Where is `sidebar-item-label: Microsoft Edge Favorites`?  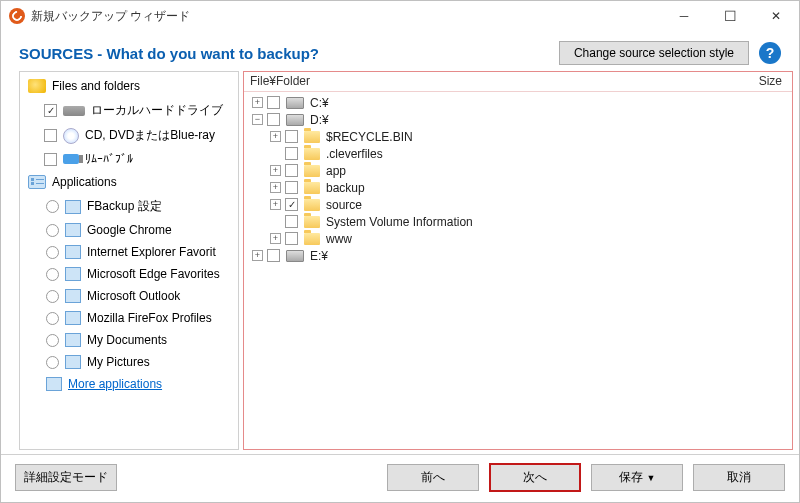 sidebar-item-label: Microsoft Edge Favorites is located at coordinates (158, 274).